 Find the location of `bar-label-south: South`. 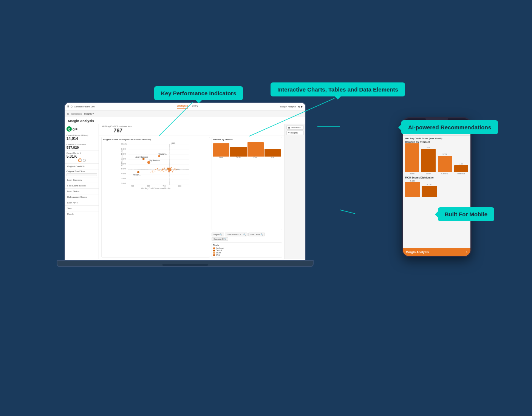

bar-label-south: South is located at coordinates (238, 157).